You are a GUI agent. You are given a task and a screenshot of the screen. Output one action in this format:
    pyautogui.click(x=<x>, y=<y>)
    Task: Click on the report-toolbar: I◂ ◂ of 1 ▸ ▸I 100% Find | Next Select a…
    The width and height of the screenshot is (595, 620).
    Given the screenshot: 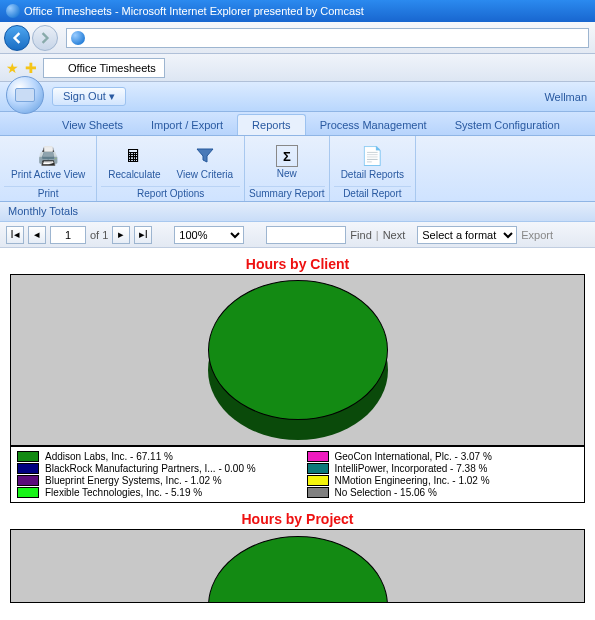 What is the action you would take?
    pyautogui.click(x=298, y=235)
    